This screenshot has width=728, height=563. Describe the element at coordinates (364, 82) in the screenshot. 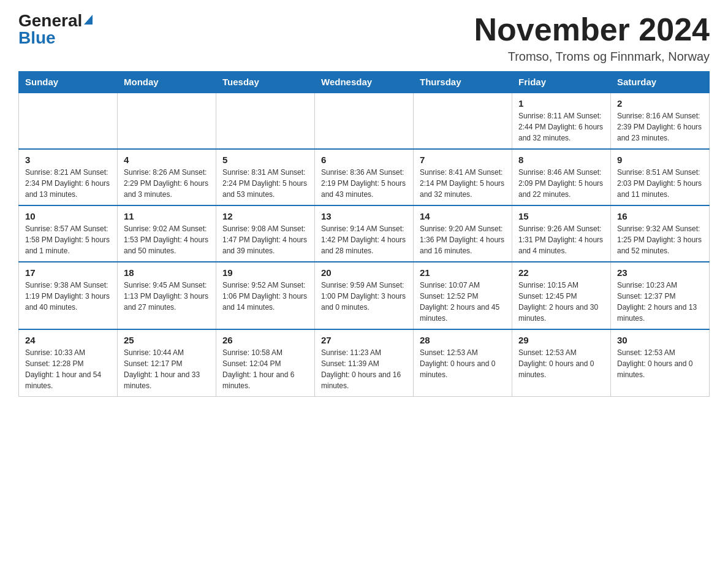

I see `calendar-header-row: SundayMondayTuesdayWednesdayThursdayFrid…` at that location.